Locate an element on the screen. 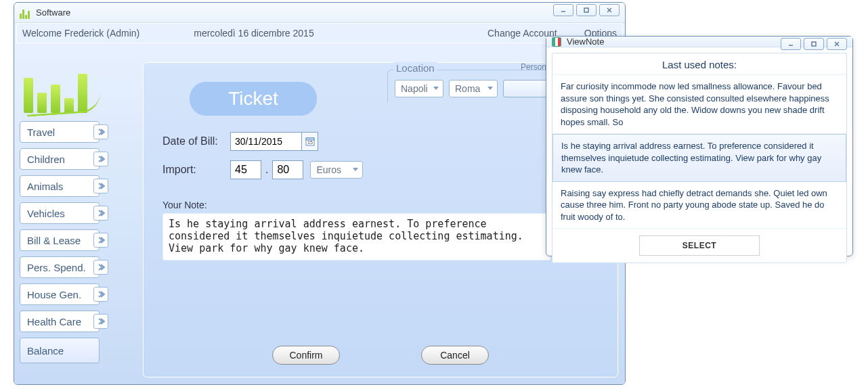 The width and height of the screenshot is (868, 389). calendar-button: 15 is located at coordinates (309, 141).